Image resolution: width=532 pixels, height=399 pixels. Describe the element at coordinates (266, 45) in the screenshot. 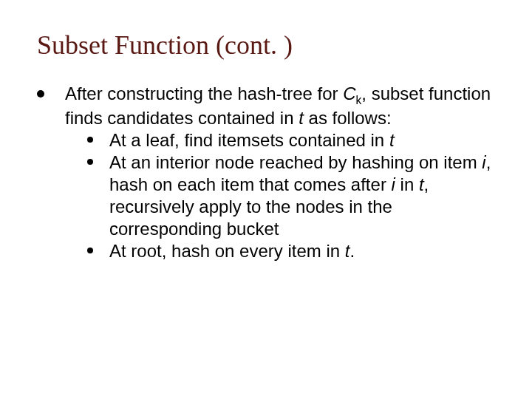

I see `slide-title: Subset Function (cont. )` at that location.